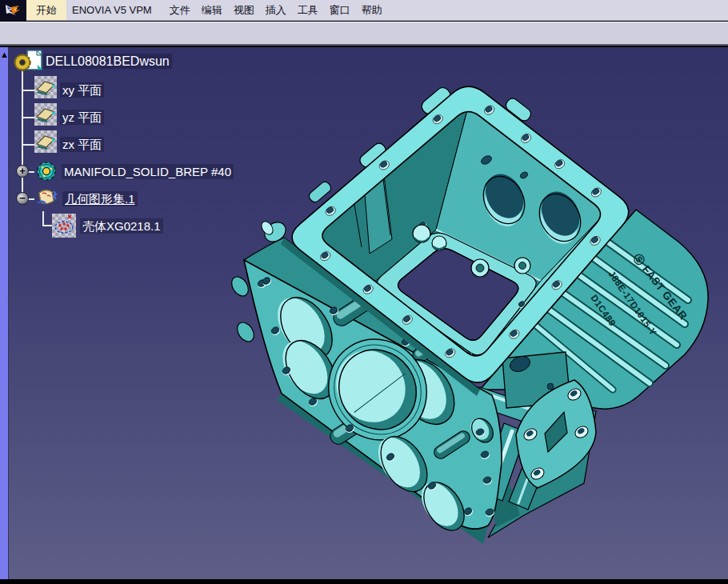  What do you see at coordinates (13, 10) in the screenshot?
I see `app-logo-icon` at bounding box center [13, 10].